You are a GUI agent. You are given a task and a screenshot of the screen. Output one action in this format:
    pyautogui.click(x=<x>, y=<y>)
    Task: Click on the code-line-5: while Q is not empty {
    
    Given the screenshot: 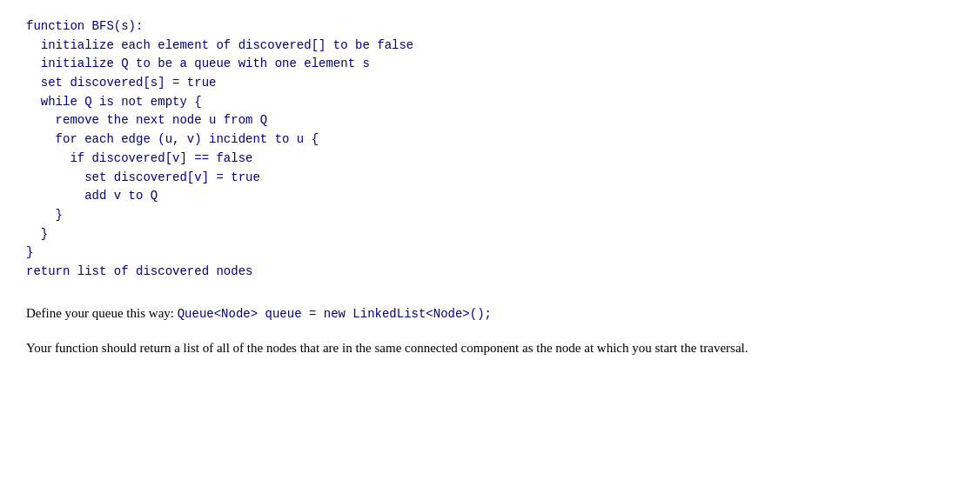 What is the action you would take?
    pyautogui.click(x=114, y=102)
    